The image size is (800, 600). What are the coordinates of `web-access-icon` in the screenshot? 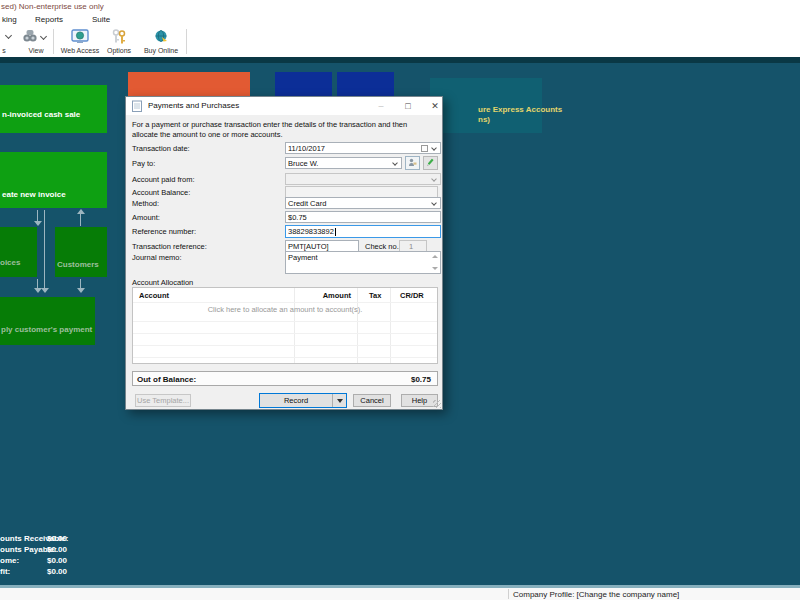 It's located at (80, 36).